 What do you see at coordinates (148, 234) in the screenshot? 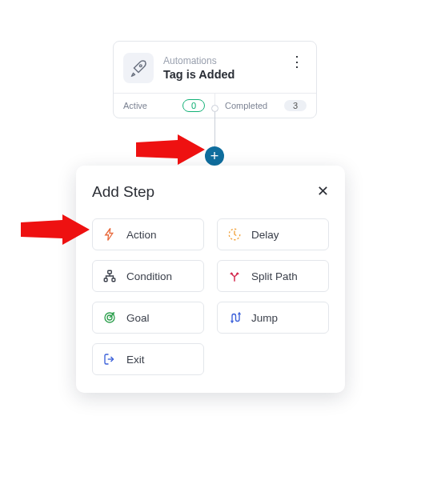
I see `option-action: Action` at bounding box center [148, 234].